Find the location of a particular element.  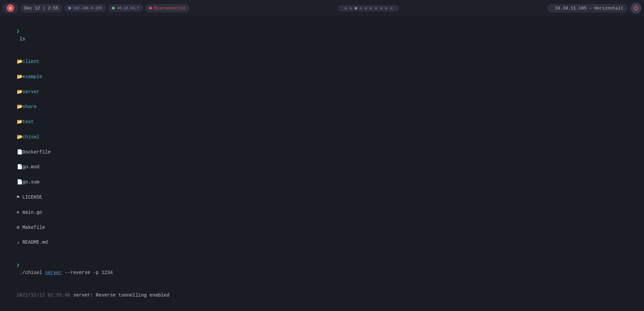

folder-icon-server: 📂 is located at coordinates (20, 92).